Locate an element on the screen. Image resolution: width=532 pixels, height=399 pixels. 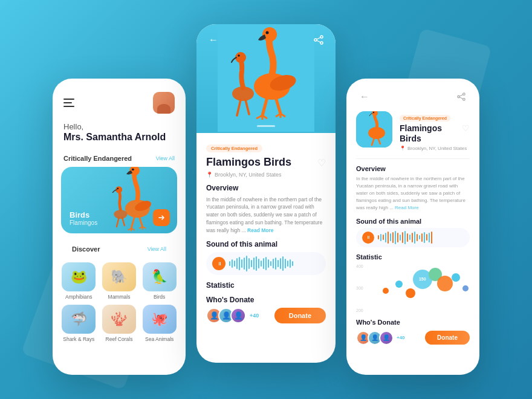
share-icon is located at coordinates (319, 40).